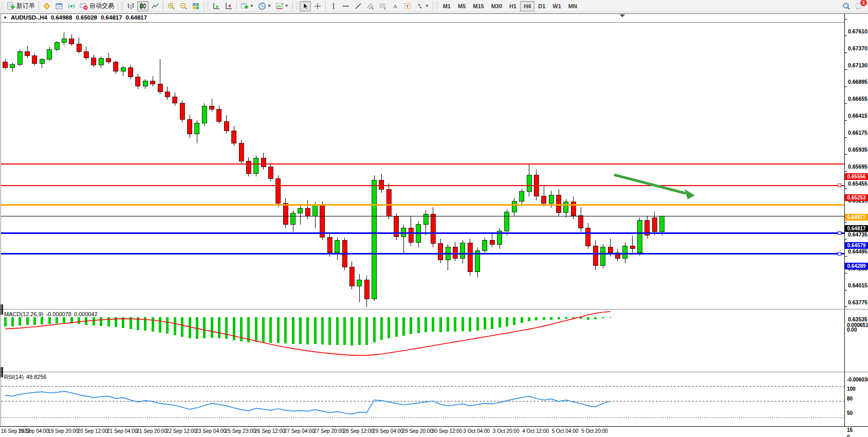  Describe the element at coordinates (859, 6) in the screenshot. I see `notifications-button: 1` at that location.